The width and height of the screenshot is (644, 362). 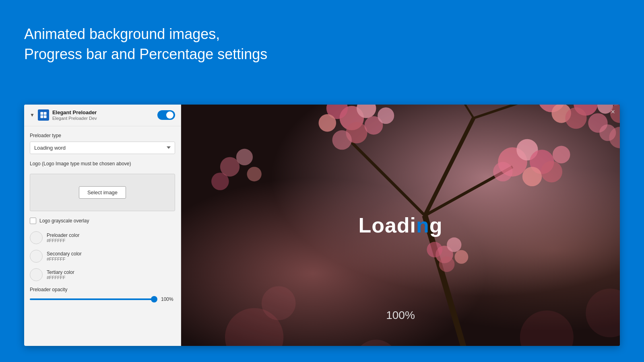 I want to click on plugin-logo-icon, so click(x=43, y=115).